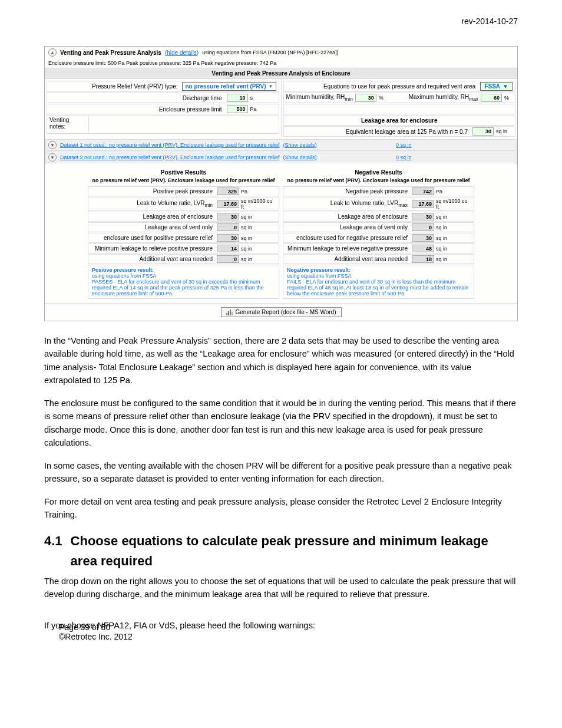 This screenshot has width=562, height=728. Describe the element at coordinates (184, 233) in the screenshot. I see `positive-results: Positive Results no pressure relief vent…` at that location.